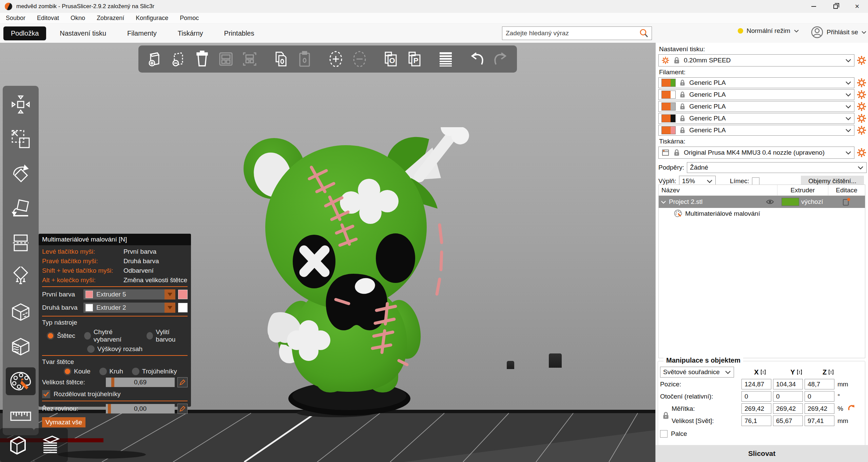 The height and width of the screenshot is (462, 868). Describe the element at coordinates (819, 384) in the screenshot. I see `position-z-field` at that location.